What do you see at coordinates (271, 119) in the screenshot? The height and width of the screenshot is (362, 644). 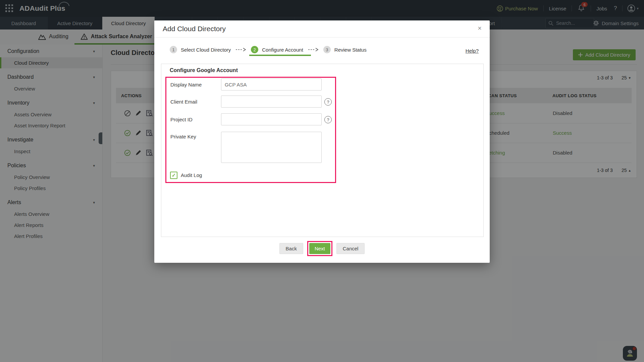 I see `project-id-input` at bounding box center [271, 119].